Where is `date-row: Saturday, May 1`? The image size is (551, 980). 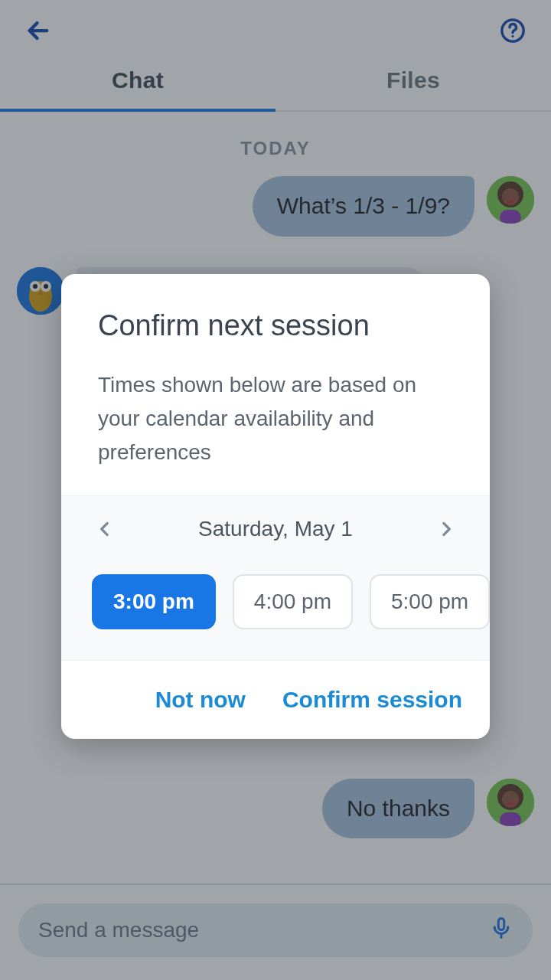 date-row: Saturday, May 1 is located at coordinates (276, 529).